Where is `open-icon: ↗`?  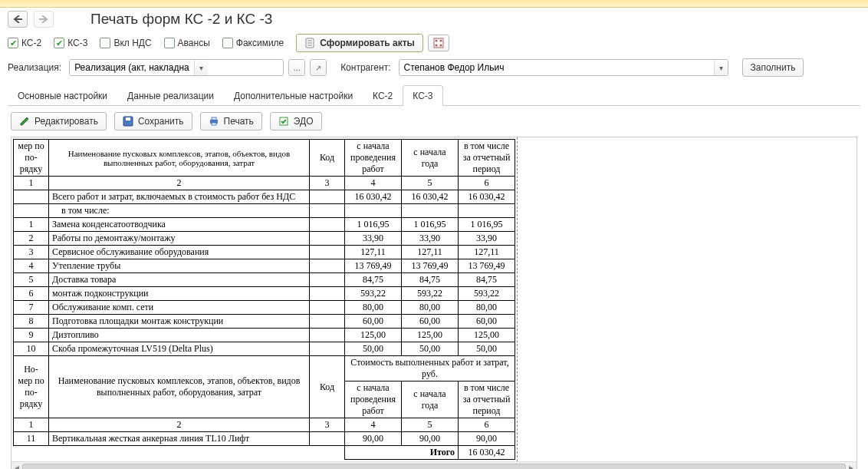 open-icon: ↗ is located at coordinates (318, 68).